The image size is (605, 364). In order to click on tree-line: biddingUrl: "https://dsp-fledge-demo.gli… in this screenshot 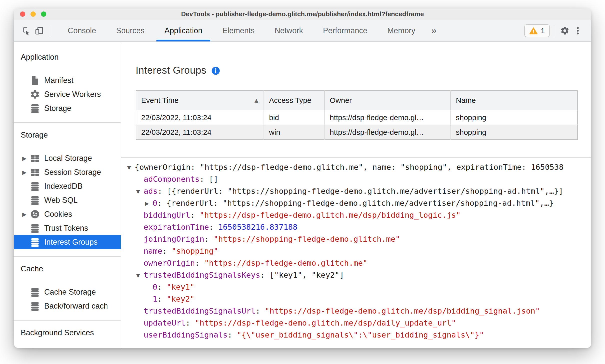, I will do `click(356, 215)`.